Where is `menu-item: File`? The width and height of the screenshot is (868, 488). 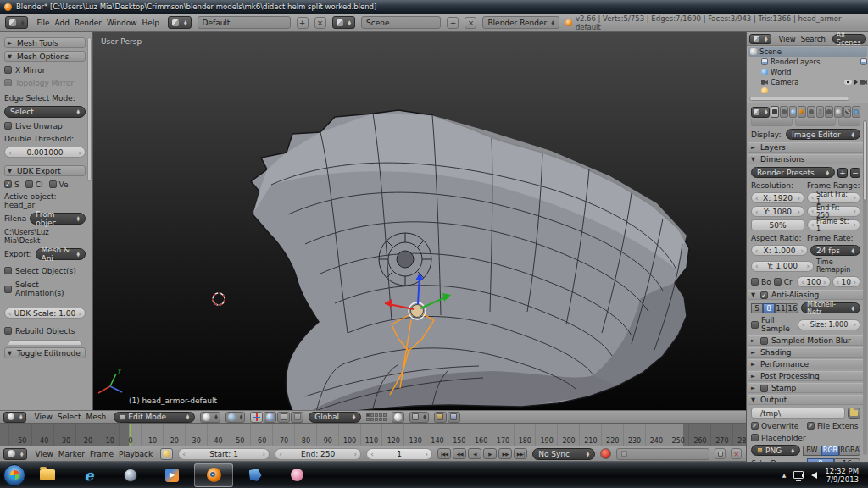
menu-item: File is located at coordinates (42, 23).